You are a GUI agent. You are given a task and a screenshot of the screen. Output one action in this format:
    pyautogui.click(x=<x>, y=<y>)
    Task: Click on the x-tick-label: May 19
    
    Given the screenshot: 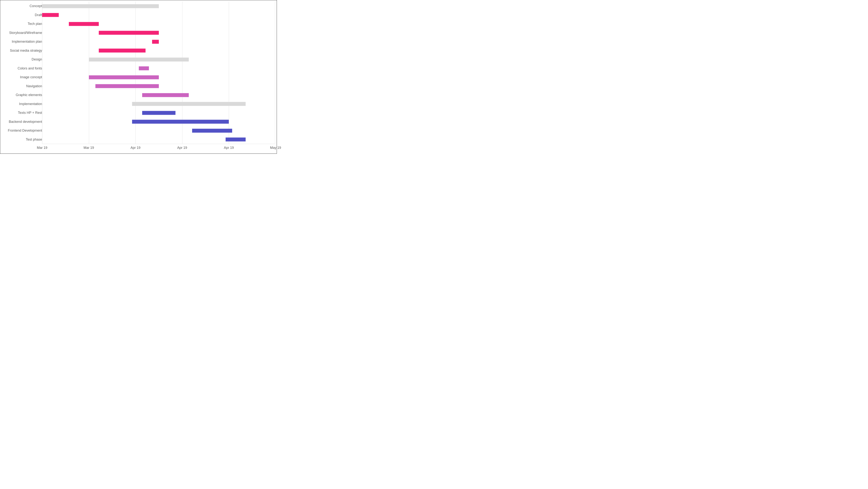 What is the action you would take?
    pyautogui.click(x=276, y=148)
    